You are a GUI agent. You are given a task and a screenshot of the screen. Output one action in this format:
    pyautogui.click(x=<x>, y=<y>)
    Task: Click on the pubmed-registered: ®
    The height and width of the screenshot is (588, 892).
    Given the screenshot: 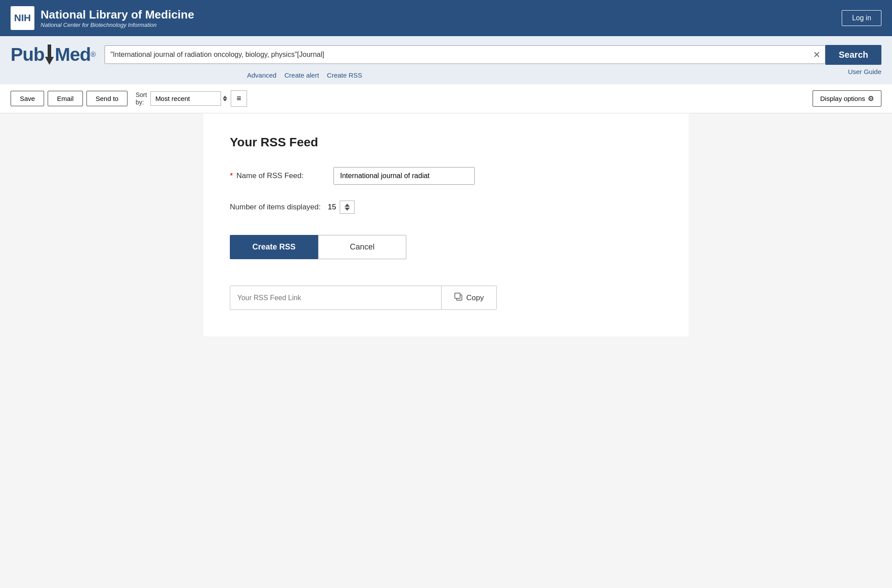 What is the action you would take?
    pyautogui.click(x=93, y=55)
    